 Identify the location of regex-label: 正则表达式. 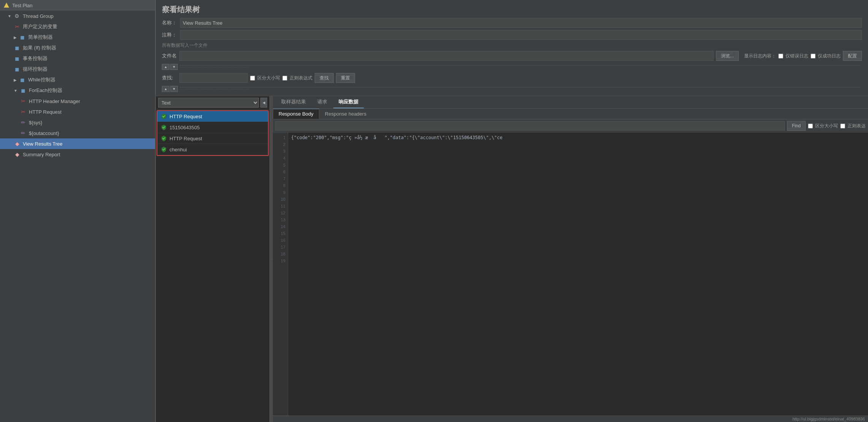
(301, 78).